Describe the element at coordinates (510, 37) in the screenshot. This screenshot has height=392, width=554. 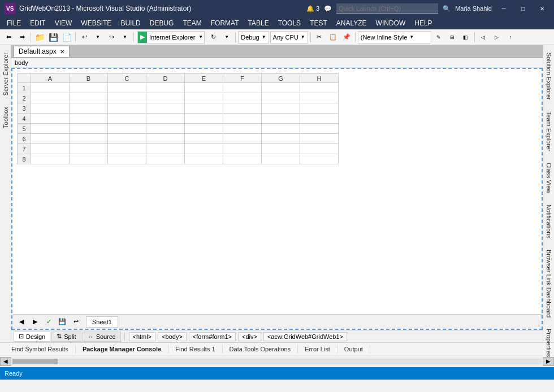
I see `nav-extra-button: ↑` at that location.